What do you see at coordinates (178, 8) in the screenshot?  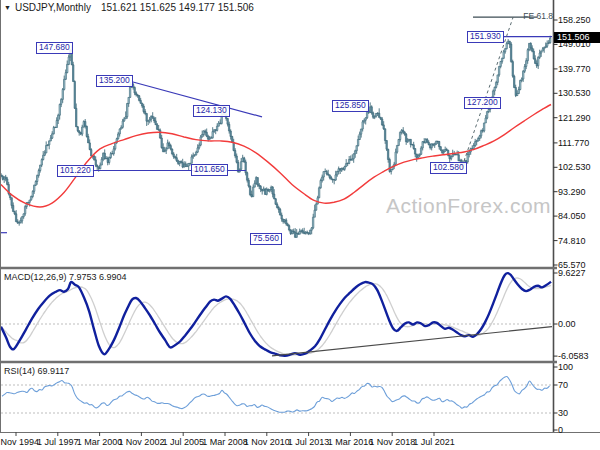 I see `ohlc-values: 151.621 151.625 149.177 151.506` at bounding box center [178, 8].